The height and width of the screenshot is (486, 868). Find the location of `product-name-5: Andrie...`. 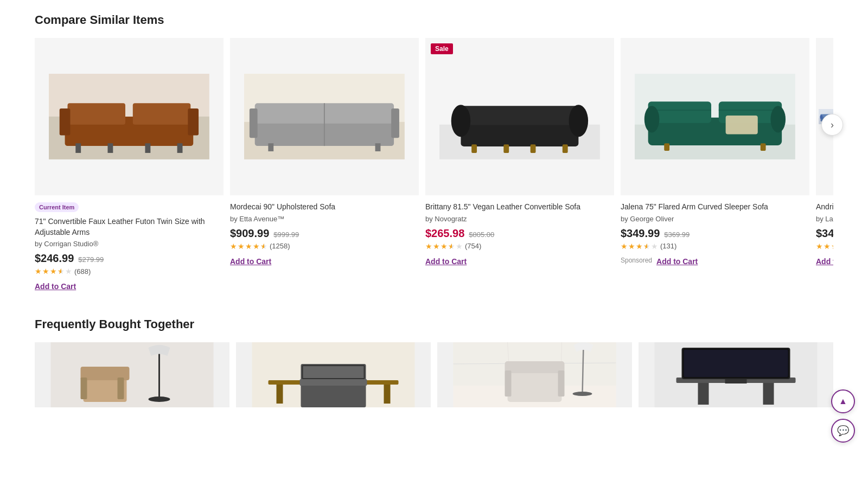

product-name-5: Andrie... is located at coordinates (825, 207).